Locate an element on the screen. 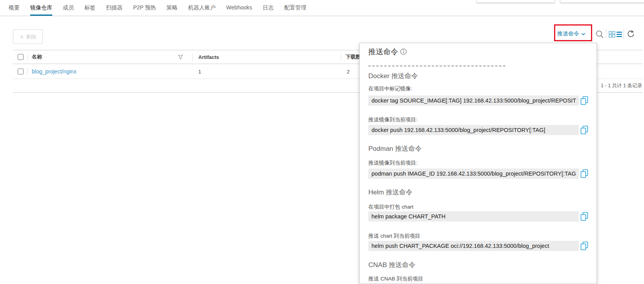  command-text: podman push IMAGE_ID 192.168.42.133:5000… is located at coordinates (474, 174).